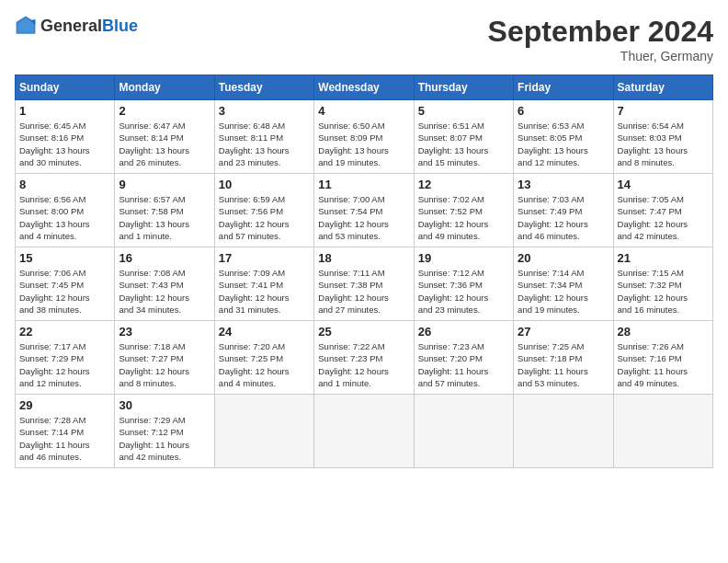 The height and width of the screenshot is (563, 728). What do you see at coordinates (663, 284) in the screenshot?
I see `day-cell: 21Sunrise: 7:15 AM Sunset: 7:32 PM Dayli…` at bounding box center [663, 284].